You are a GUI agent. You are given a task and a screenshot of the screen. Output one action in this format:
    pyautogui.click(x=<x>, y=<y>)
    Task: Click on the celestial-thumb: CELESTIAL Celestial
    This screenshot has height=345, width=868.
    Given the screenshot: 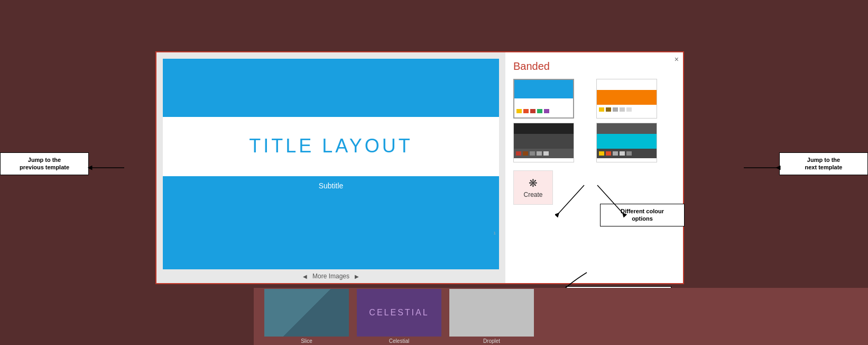 What is the action you would take?
    pyautogui.click(x=399, y=316)
    